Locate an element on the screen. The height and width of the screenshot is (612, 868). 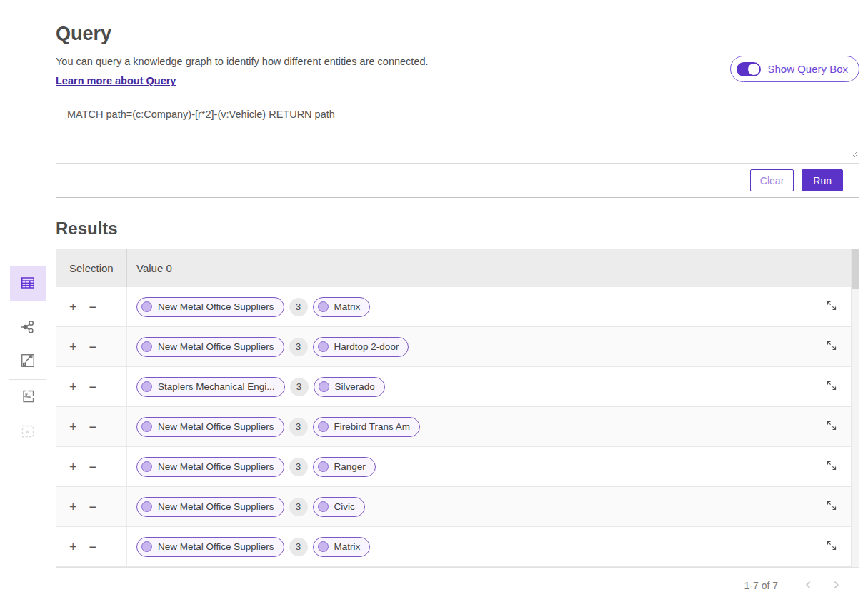
toggle-switch-on-icon is located at coordinates (749, 69).